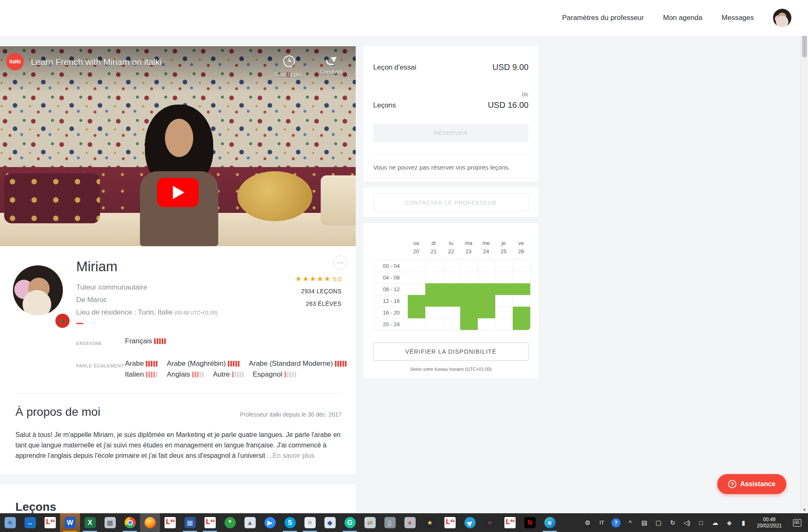  What do you see at coordinates (97, 267) in the screenshot?
I see `teacher-name: Miriam` at bounding box center [97, 267].